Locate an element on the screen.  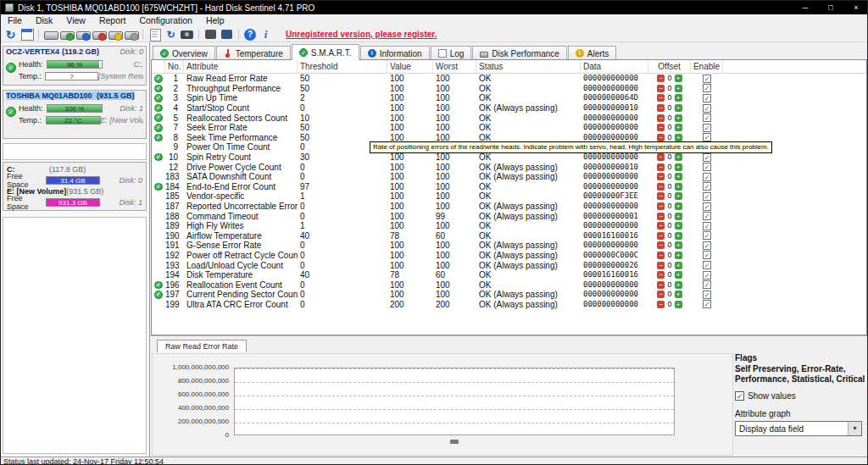
menu-report: Report is located at coordinates (113, 20).